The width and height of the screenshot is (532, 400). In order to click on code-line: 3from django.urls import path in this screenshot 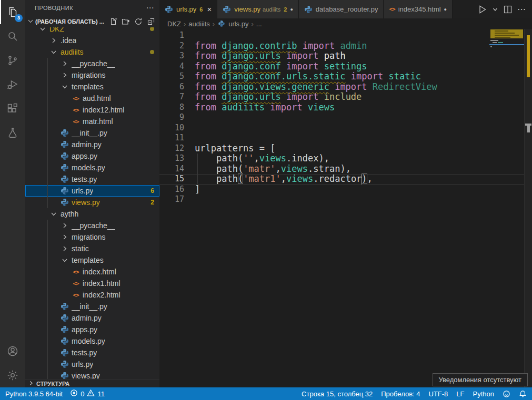, I will do `click(346, 56)`.